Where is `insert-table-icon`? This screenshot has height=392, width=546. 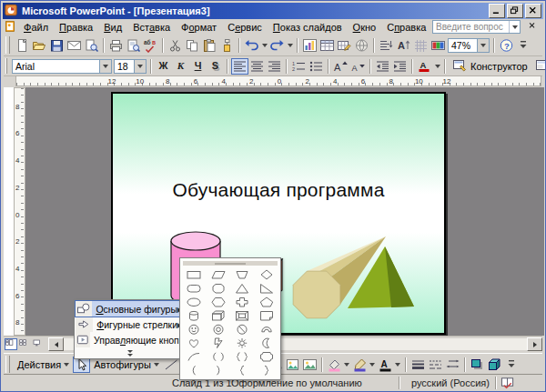 insert-table-icon is located at coordinates (328, 45).